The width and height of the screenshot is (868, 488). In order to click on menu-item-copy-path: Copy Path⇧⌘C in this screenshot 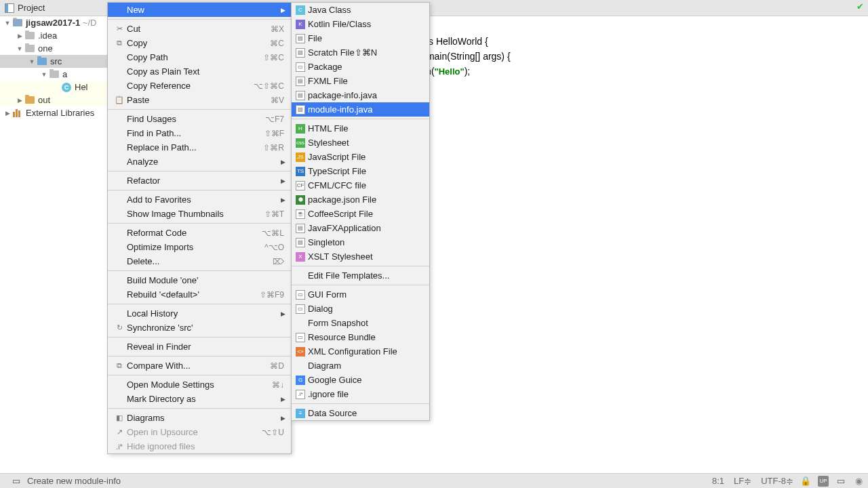, I will do `click(199, 57)`.